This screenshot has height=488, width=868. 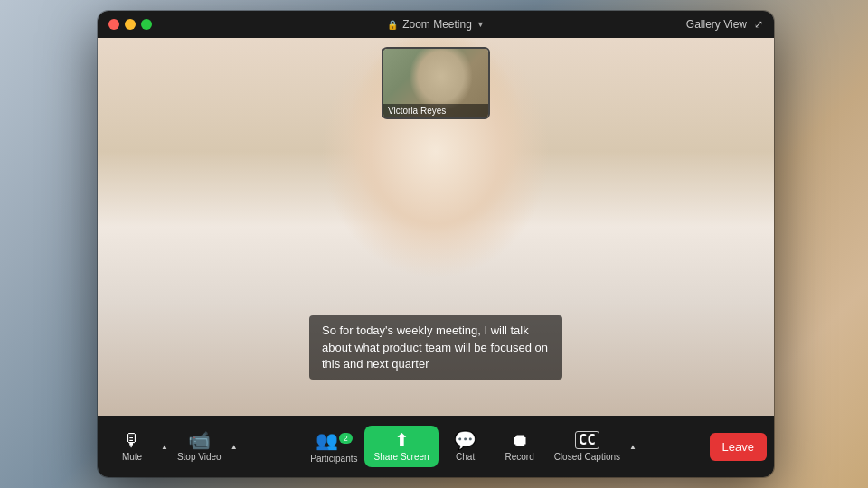 What do you see at coordinates (132, 440) in the screenshot?
I see `microphone-icon: 🎙` at bounding box center [132, 440].